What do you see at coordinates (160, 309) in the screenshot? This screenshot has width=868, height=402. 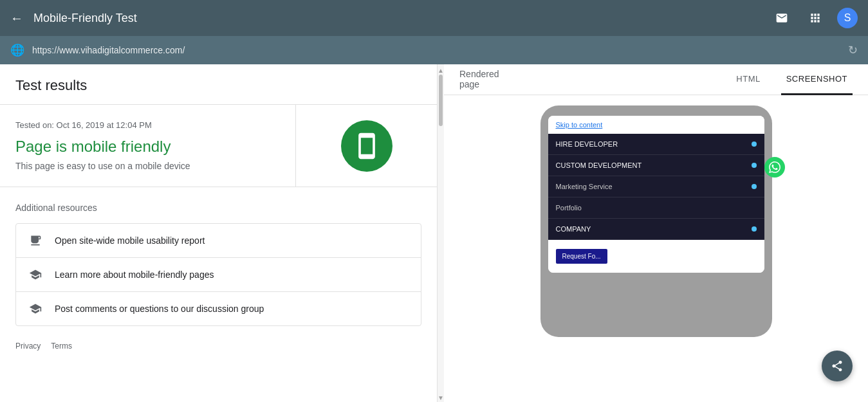 I see `resource-text-3: Post comments or questions to our discus…` at bounding box center [160, 309].